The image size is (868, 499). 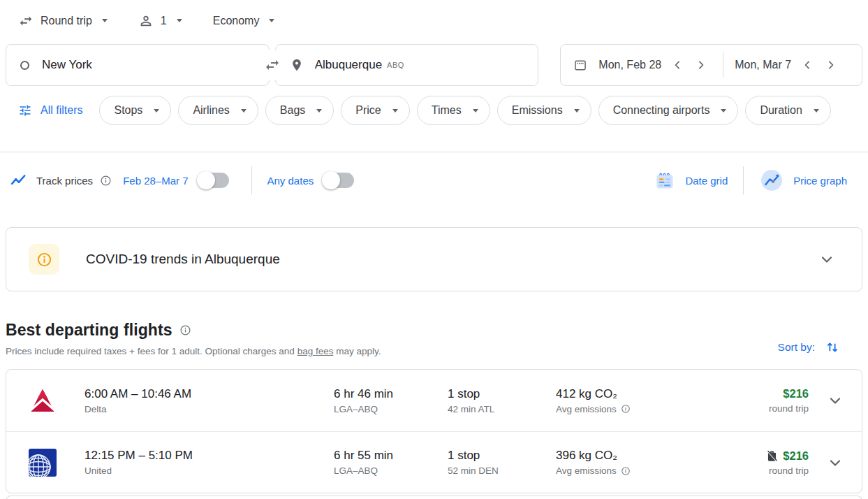 I want to click on toggle-knob, so click(x=331, y=180).